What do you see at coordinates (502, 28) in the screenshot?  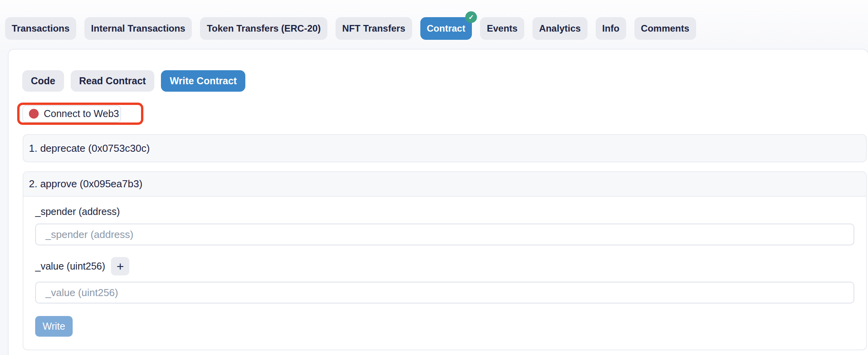 I see `tab-events: Events` at bounding box center [502, 28].